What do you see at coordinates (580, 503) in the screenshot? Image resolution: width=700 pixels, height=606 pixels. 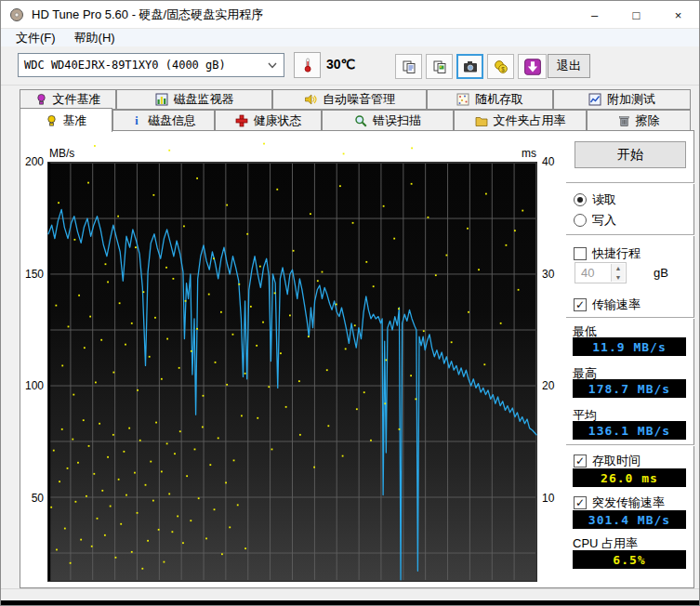 I see `burst-rate-checkbox: ✓` at bounding box center [580, 503].